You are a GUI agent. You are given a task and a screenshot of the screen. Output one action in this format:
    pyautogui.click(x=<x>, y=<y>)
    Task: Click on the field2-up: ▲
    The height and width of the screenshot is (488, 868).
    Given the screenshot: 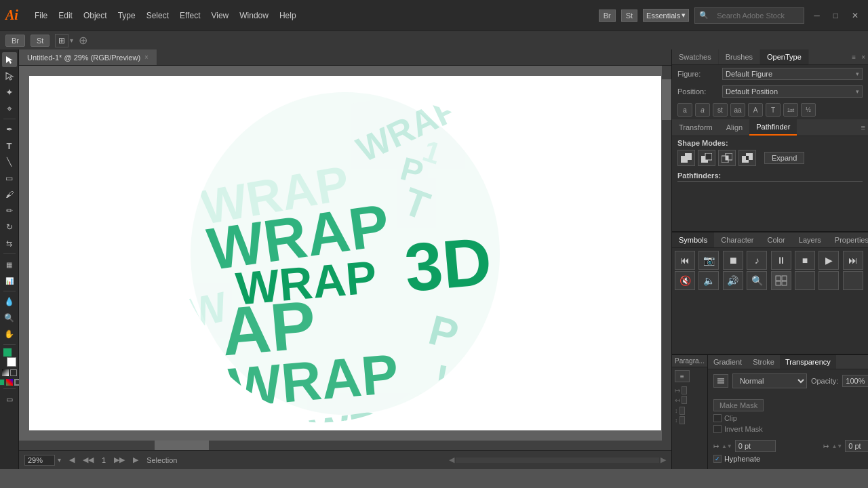 What is the action you would take?
    pyautogui.click(x=834, y=446)
    